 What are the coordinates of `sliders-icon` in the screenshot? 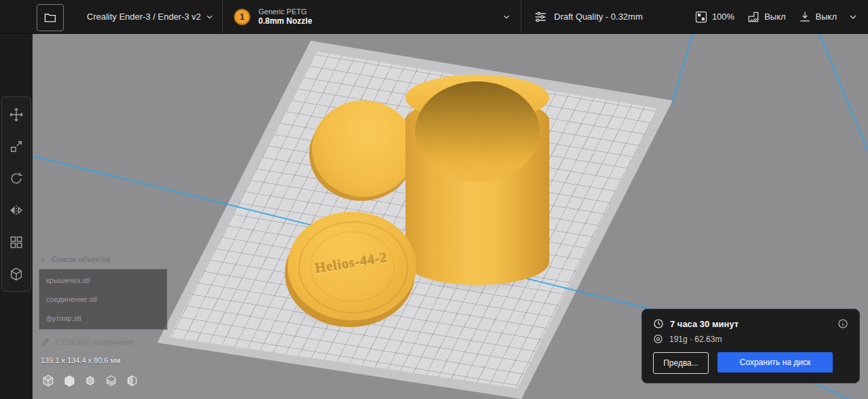 It's located at (540, 17).